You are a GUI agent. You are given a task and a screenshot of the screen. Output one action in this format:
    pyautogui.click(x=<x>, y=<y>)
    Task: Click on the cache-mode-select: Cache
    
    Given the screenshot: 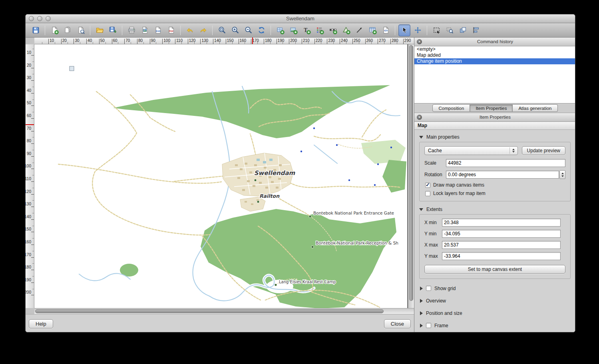 What is the action you would take?
    pyautogui.click(x=471, y=151)
    